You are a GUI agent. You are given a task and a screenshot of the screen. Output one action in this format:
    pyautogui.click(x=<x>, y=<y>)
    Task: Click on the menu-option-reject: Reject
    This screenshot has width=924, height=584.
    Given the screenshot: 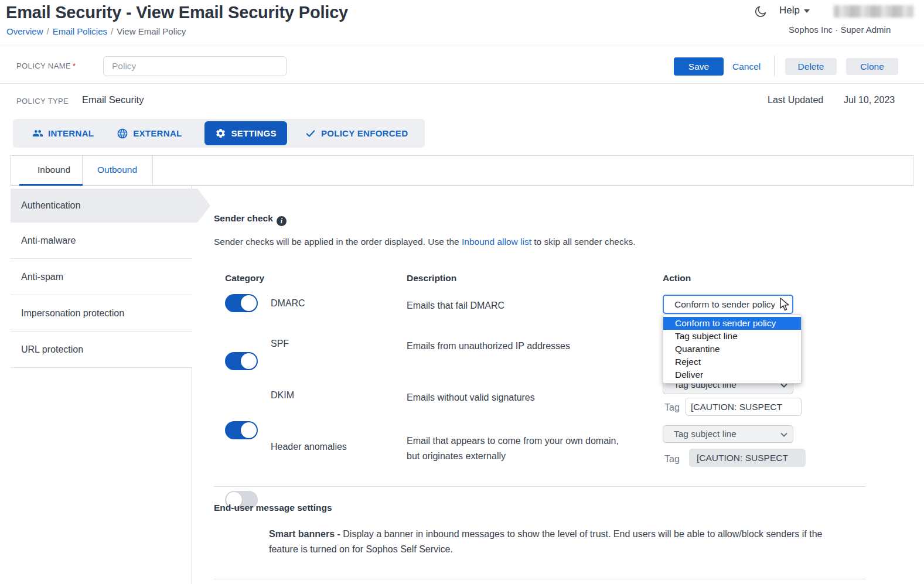 What is the action you would take?
    pyautogui.click(x=732, y=362)
    